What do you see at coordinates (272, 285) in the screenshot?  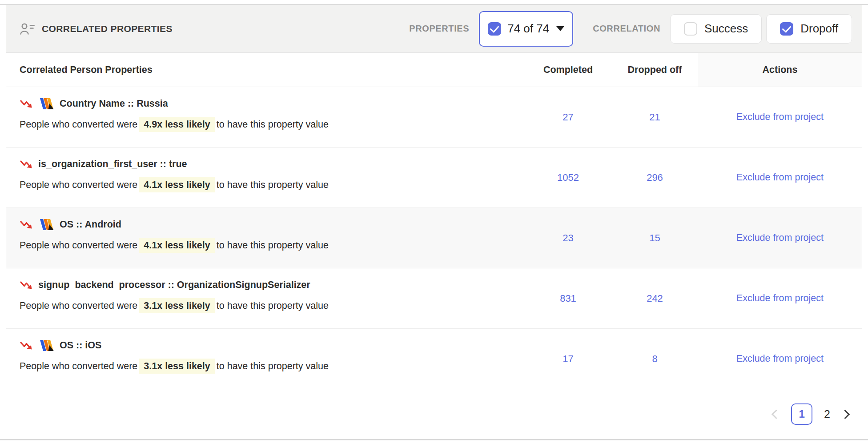 I see `property-title: signup_backend_processor :: Organization…` at bounding box center [272, 285].